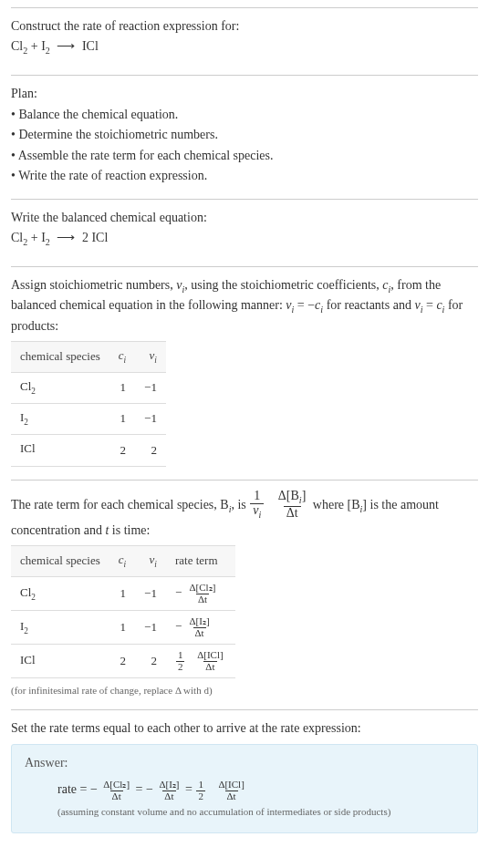  I want to click on conclusion-block: Set the rate terms equal to each other t…, so click(244, 777).